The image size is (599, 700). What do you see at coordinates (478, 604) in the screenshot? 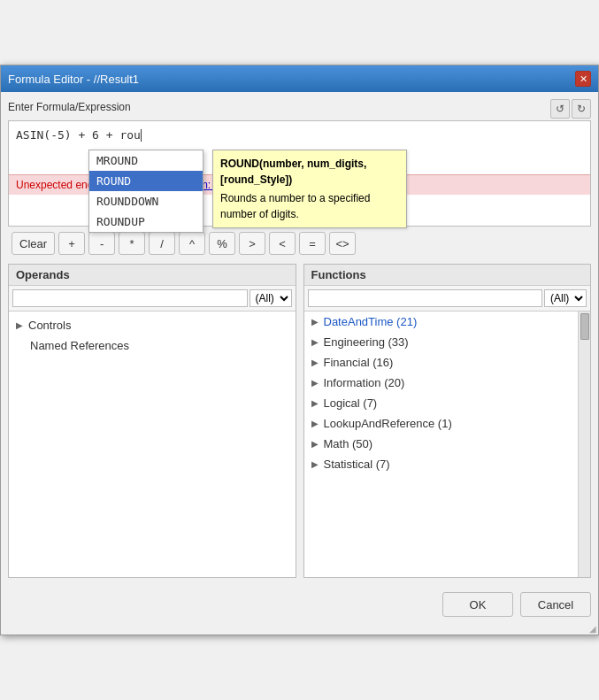
I see `ok-button: OK` at bounding box center [478, 604].